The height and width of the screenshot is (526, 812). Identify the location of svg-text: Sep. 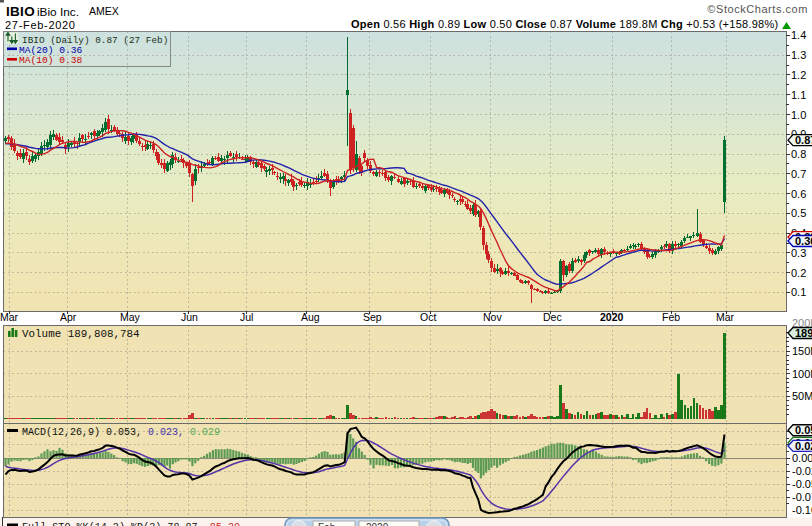
(372, 317).